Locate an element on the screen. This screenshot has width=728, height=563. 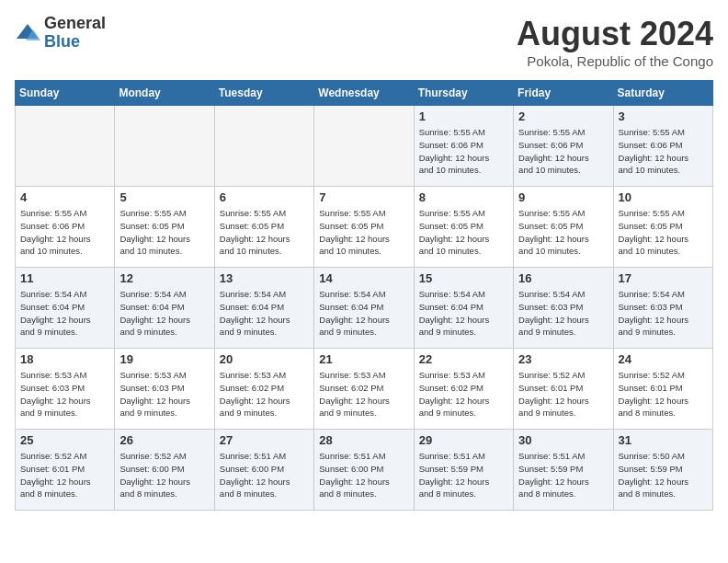
calendar-cell: 5Sunrise: 5:55 AM Sunset: 6:05 PM Daylig… is located at coordinates (165, 227).